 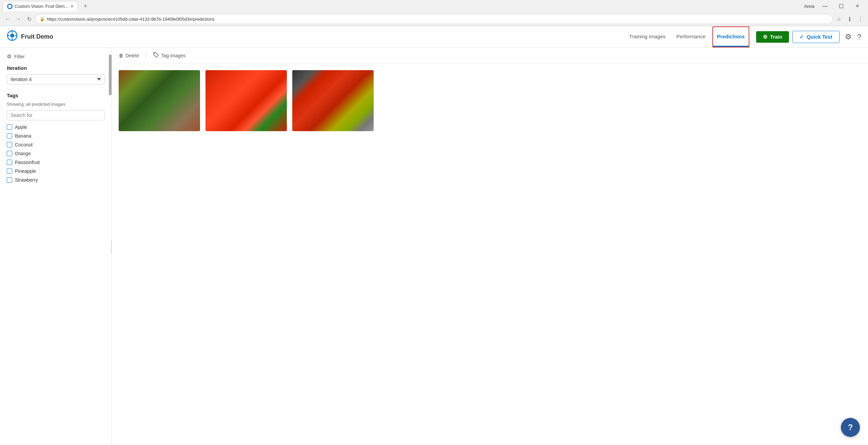 What do you see at coordinates (765, 37) in the screenshot?
I see `train-icon: ⚙` at bounding box center [765, 37].